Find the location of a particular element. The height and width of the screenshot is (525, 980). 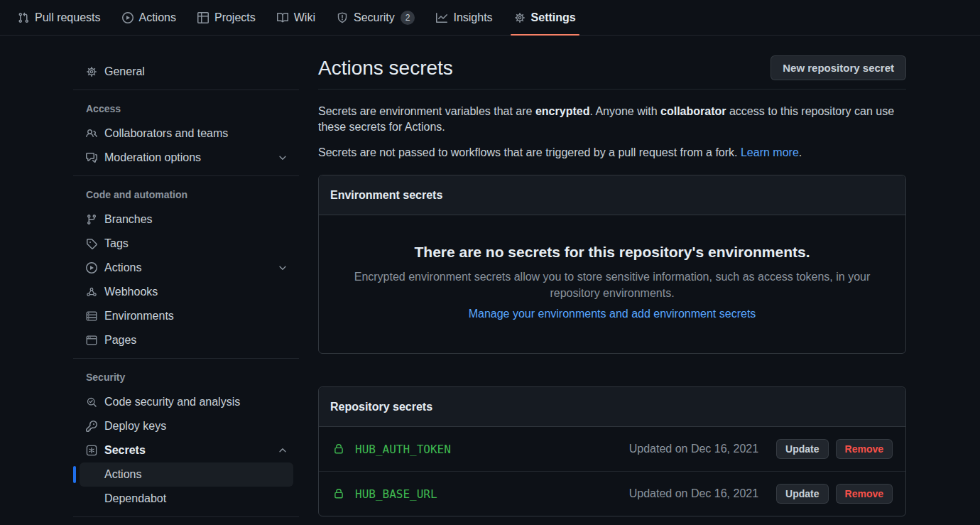

intro-text-part: Secrets are environment variables that a… is located at coordinates (427, 111).